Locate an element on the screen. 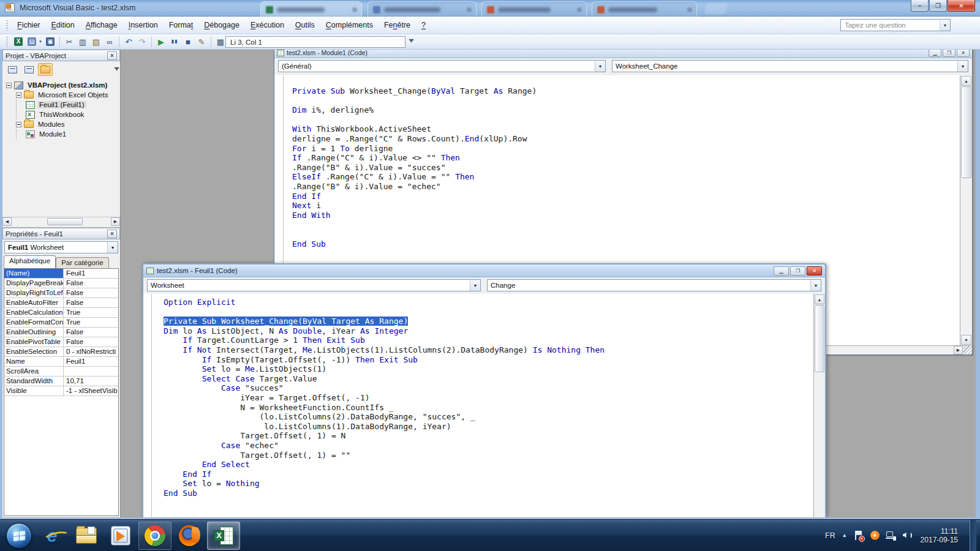 This screenshot has height=551, width=980. property-name: EnablePivotTable is located at coordinates (34, 342).